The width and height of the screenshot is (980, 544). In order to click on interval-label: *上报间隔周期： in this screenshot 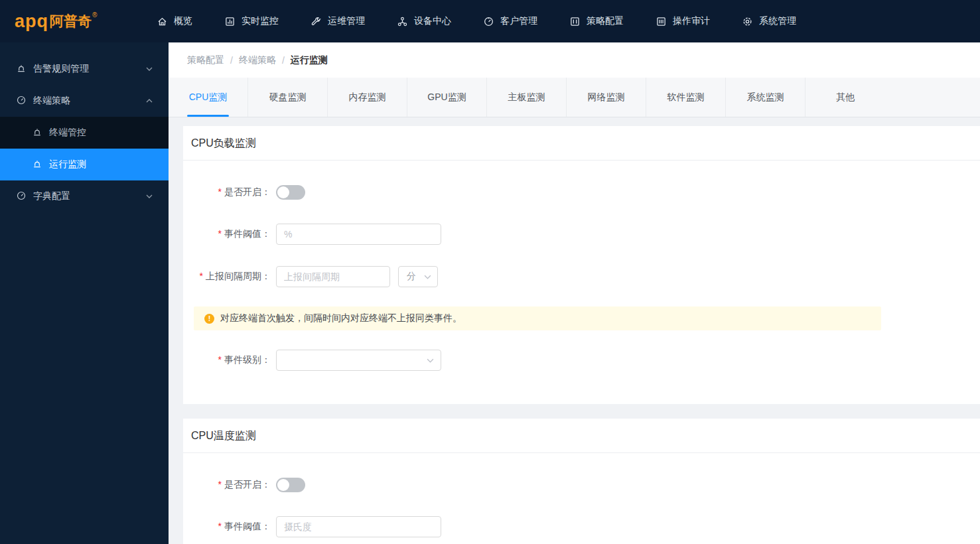, I will do `click(227, 277)`.